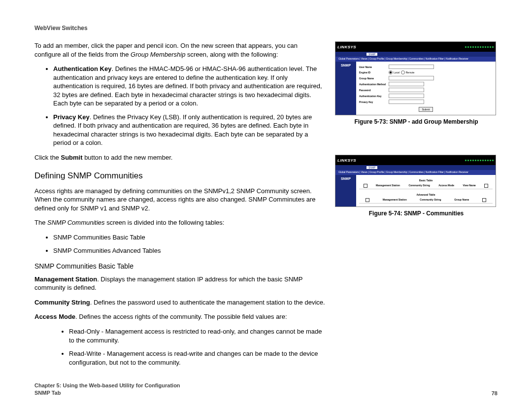 The height and width of the screenshot is (411, 532). I want to click on communities-divided: The SNMP Communities screen is divided i…, so click(180, 223).